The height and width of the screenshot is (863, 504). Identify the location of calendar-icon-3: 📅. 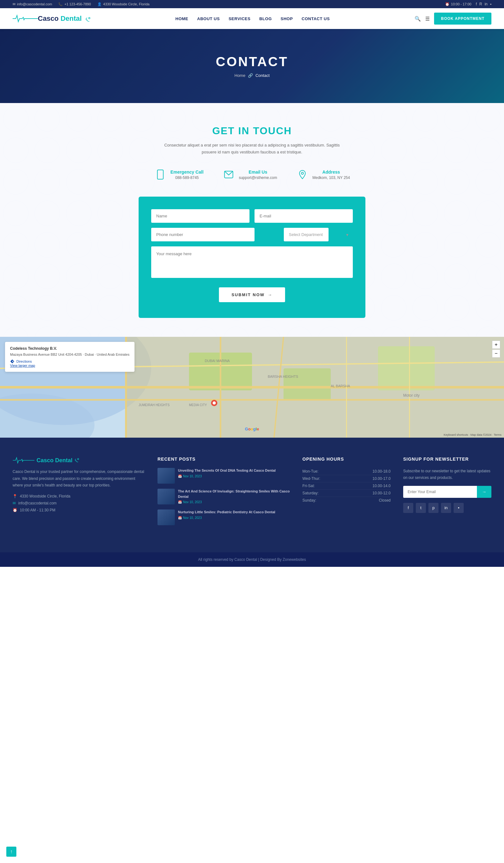
(180, 518).